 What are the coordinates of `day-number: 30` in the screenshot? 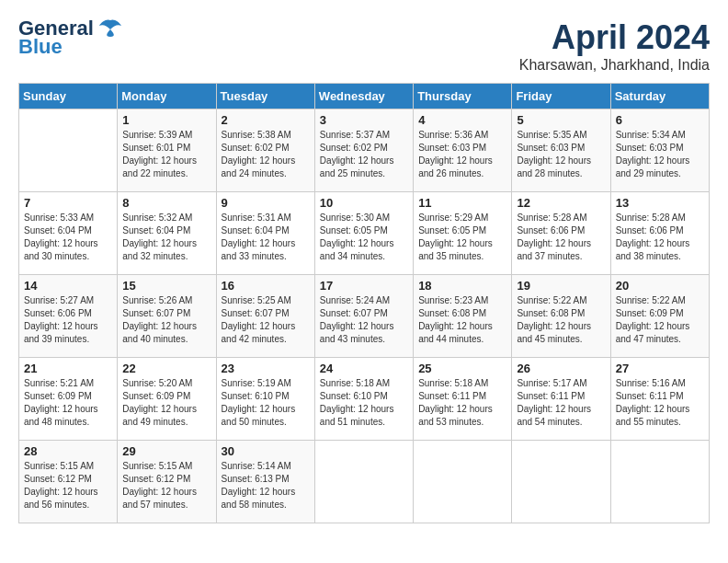 It's located at (266, 451).